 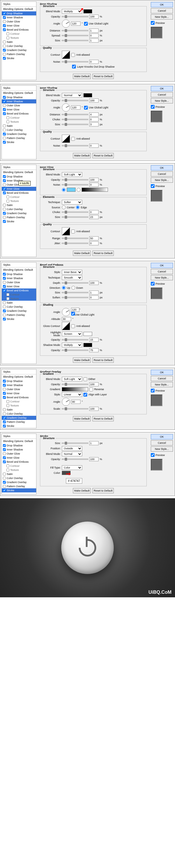 I want to click on gradient-picker, so click(x=95, y=190).